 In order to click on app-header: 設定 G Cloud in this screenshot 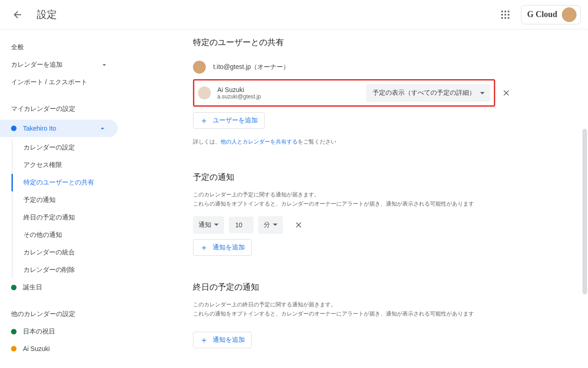, I will do `click(294, 15)`.